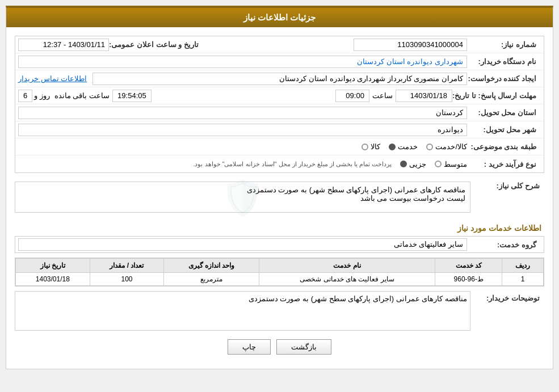 The width and height of the screenshot is (559, 392). What do you see at coordinates (371, 146) in the screenshot?
I see `category-kala: کالا` at bounding box center [371, 146].